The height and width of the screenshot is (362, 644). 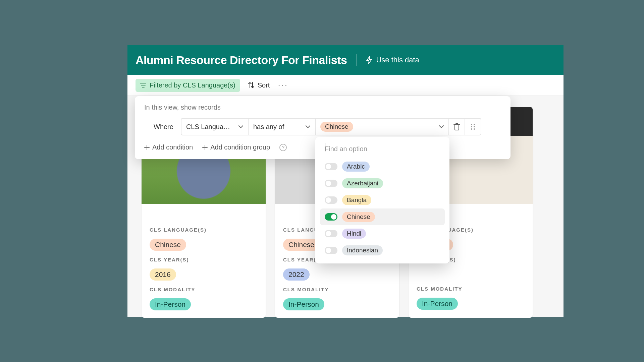 What do you see at coordinates (240, 147) in the screenshot?
I see `add-condition-group-label: Add condition group` at bounding box center [240, 147].